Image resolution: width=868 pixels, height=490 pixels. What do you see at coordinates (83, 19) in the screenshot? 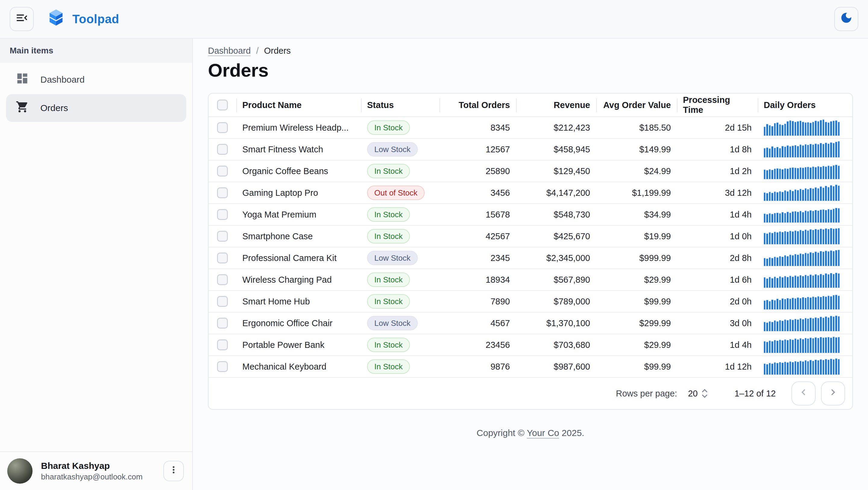
I see `brand: Toolpad` at bounding box center [83, 19].